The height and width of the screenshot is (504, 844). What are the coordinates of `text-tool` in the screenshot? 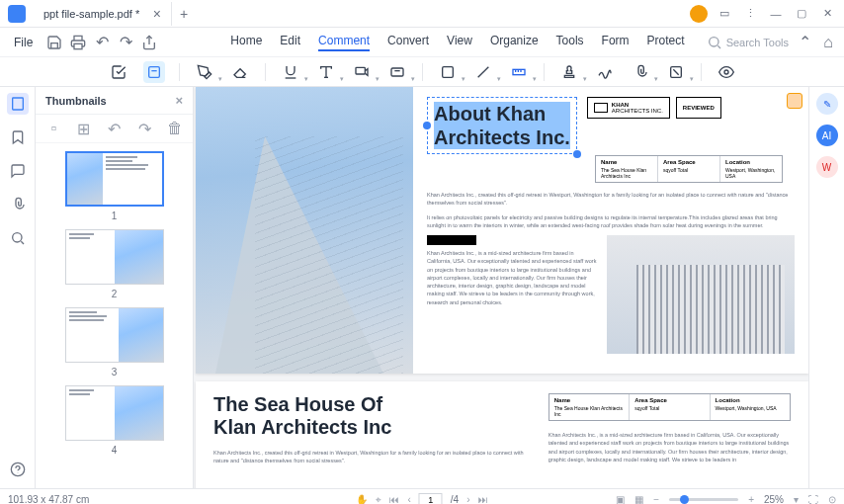 It's located at (326, 72).